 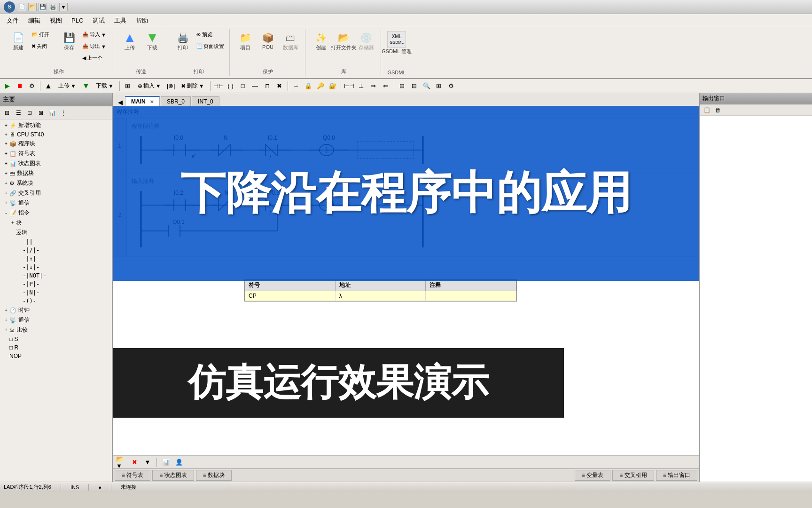 I want to click on wire-icon: —, so click(x=255, y=86).